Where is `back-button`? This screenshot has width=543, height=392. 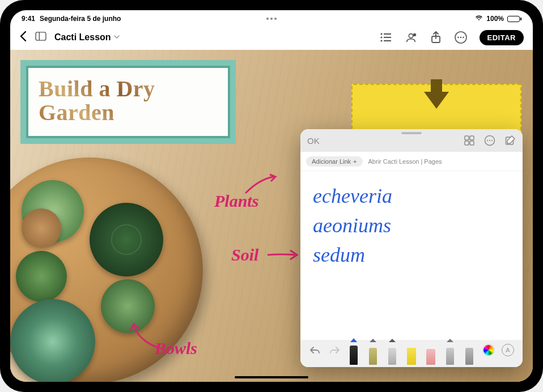
back-button is located at coordinates (23, 37).